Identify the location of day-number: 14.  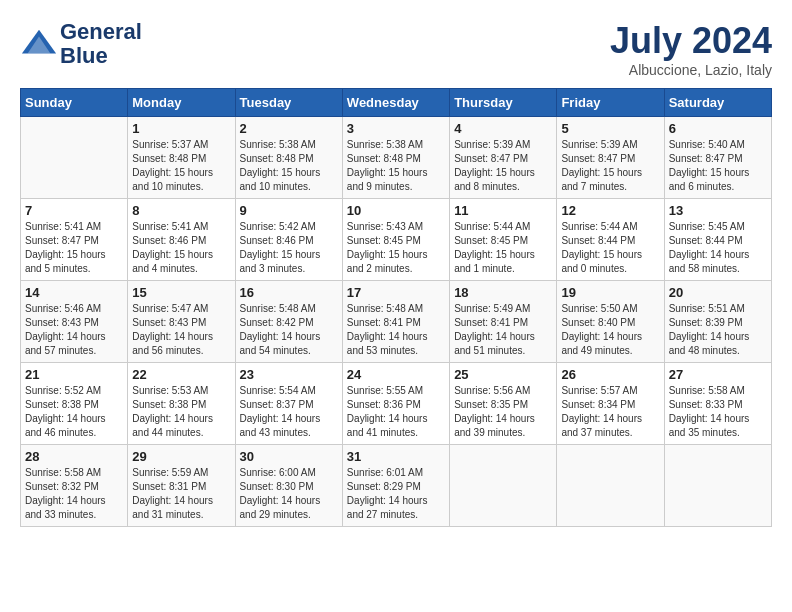
(74, 292).